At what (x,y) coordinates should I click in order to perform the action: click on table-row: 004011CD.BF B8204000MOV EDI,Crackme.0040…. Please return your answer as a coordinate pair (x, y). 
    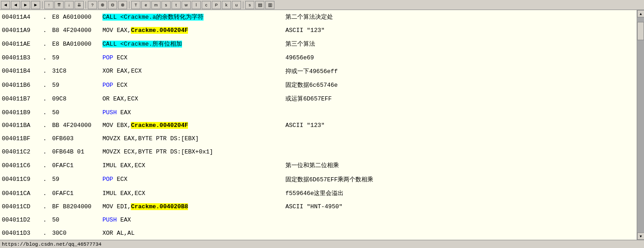
    Looking at the image, I should click on (318, 206).